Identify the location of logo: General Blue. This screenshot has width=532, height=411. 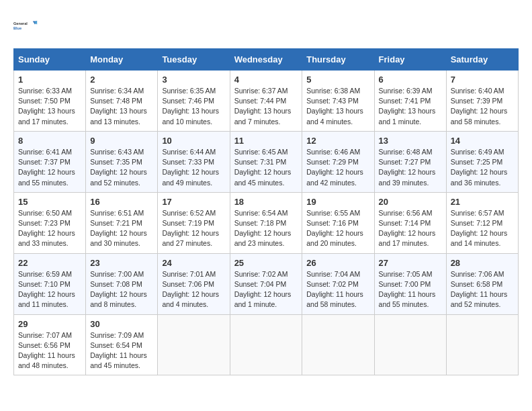
(27, 26).